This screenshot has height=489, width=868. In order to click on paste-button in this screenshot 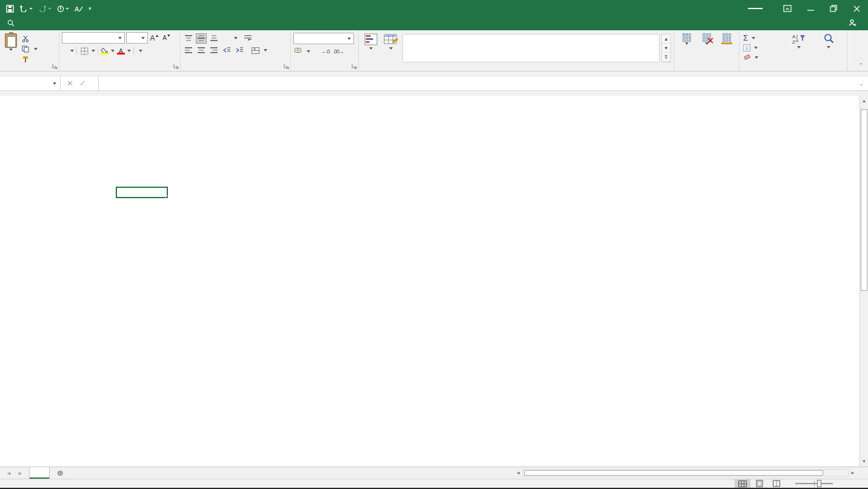, I will do `click(11, 47)`.